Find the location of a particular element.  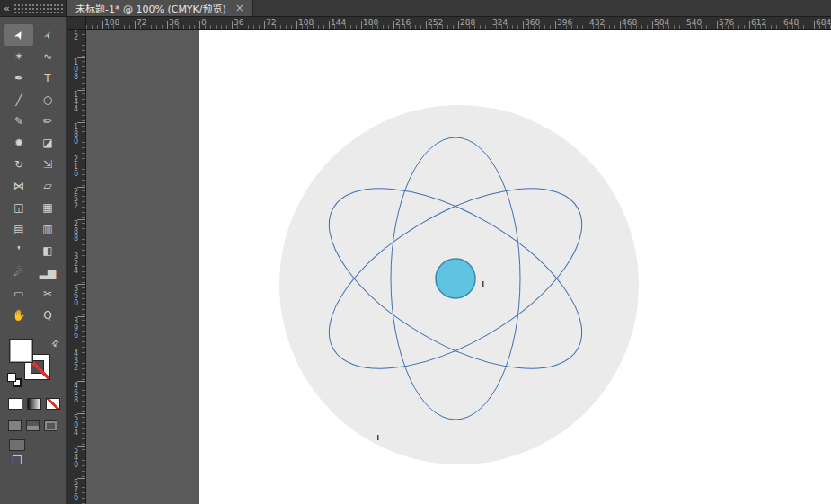

default-fill-stroke-button is located at coordinates (15, 381).